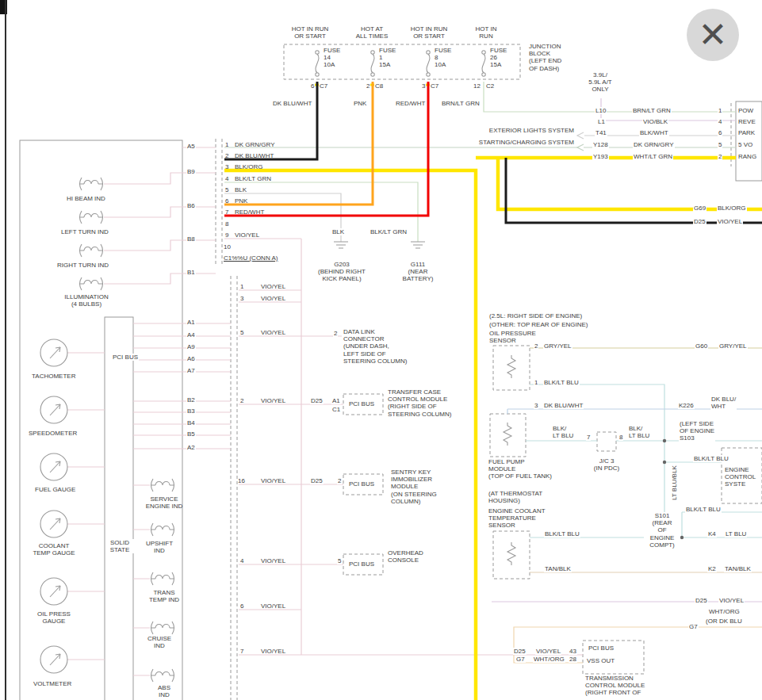 Image resolution: width=762 pixels, height=700 pixels. I want to click on fuse-26-icon, so click(484, 63).